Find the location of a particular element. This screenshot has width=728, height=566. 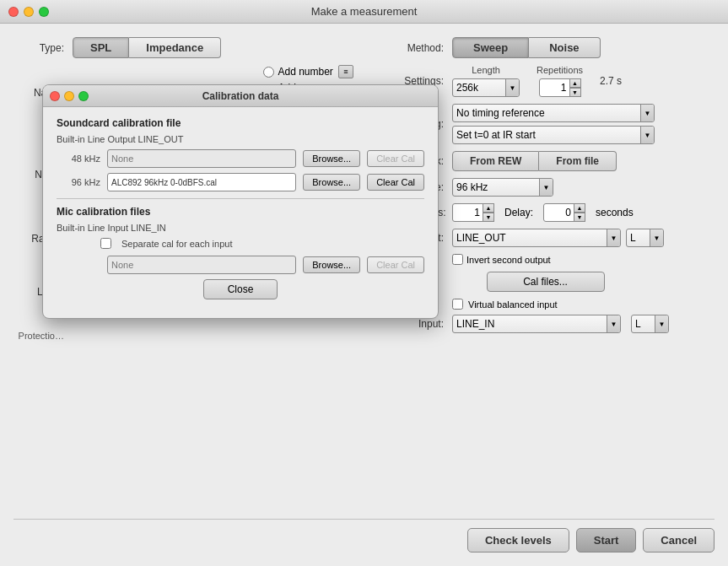

built-in-input-label: Built-in Line Input LINE_IN is located at coordinates (240, 228).